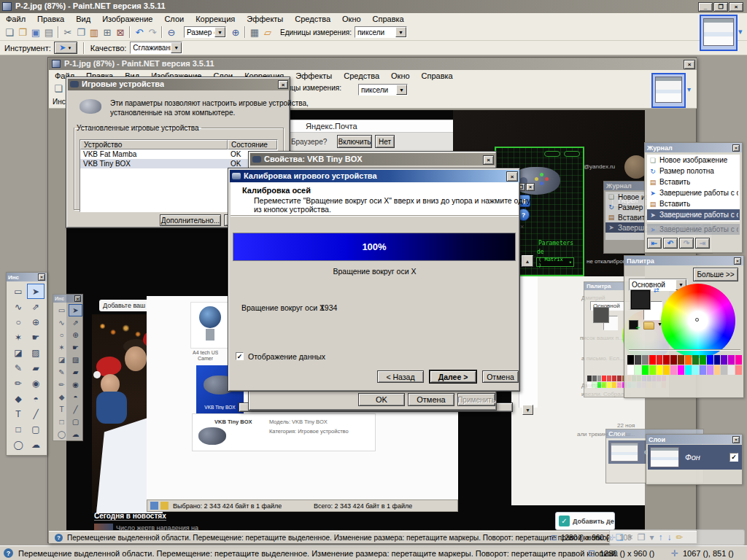 The image size is (747, 560). Describe the element at coordinates (174, 19) in the screenshot. I see `menu-item: Слои` at that location.